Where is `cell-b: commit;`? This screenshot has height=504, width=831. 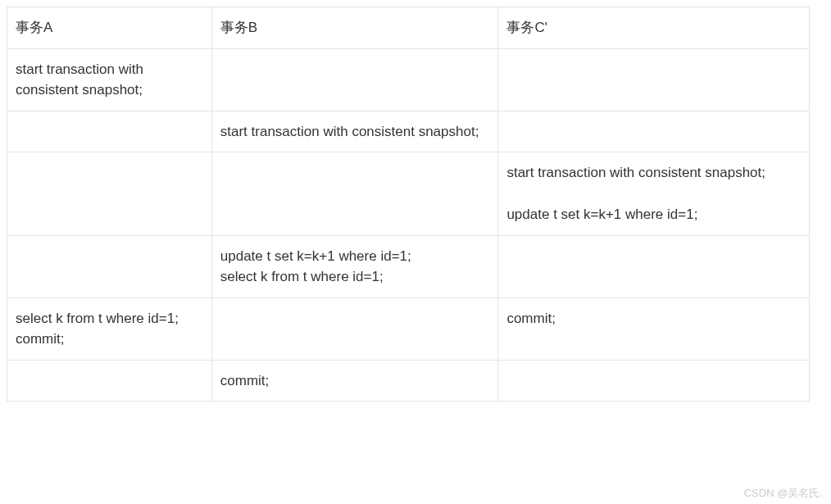 cell-b: commit; is located at coordinates (355, 380).